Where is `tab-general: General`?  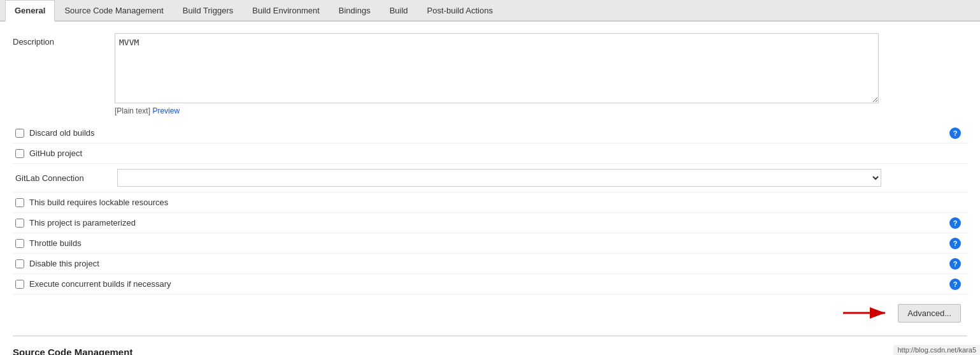
tab-general: General is located at coordinates (30, 11).